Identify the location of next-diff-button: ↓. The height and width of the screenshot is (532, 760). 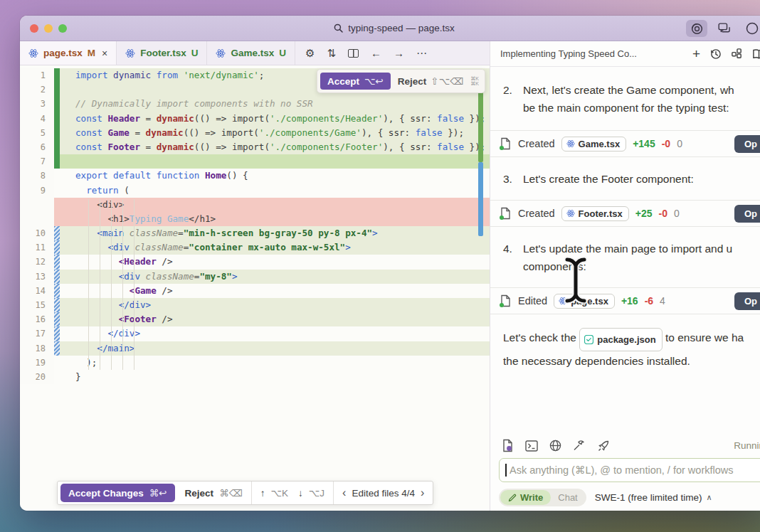
(300, 494).